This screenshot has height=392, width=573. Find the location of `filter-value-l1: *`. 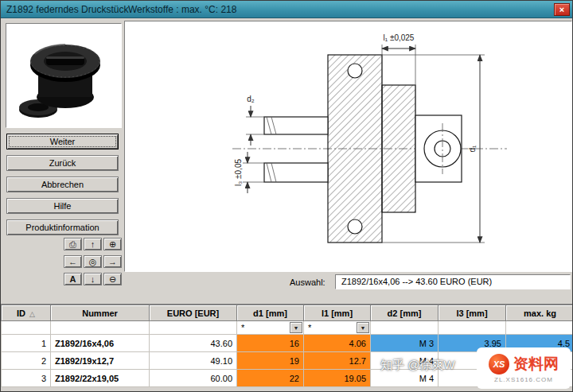

filter-value-l1: * is located at coordinates (310, 328).